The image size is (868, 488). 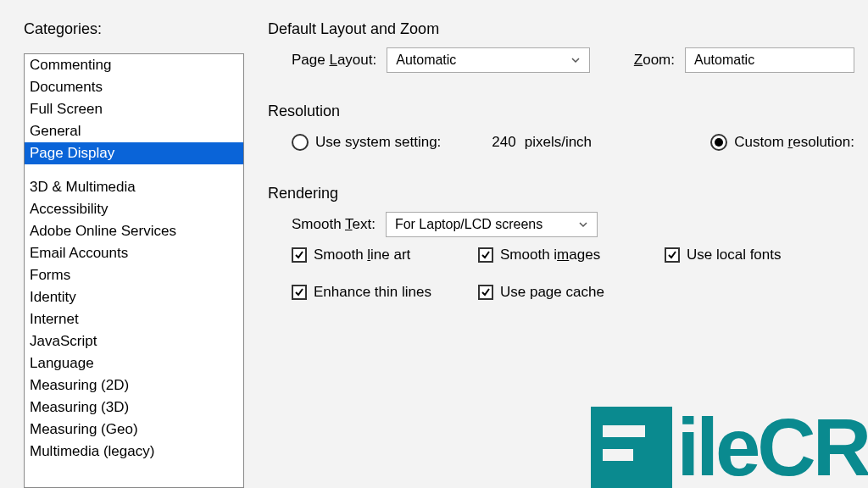 I want to click on category-separator, so click(x=134, y=170).